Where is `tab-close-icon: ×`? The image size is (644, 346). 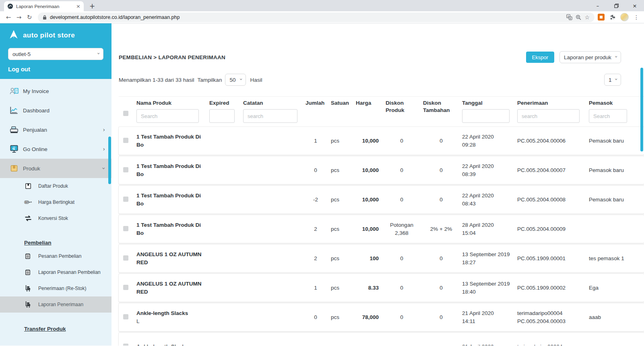
tab-close-icon: × is located at coordinates (78, 6).